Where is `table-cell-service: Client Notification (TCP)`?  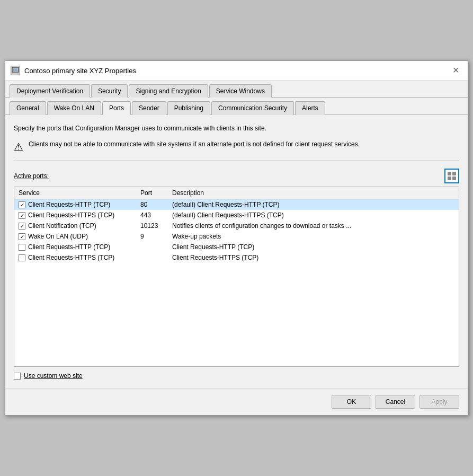 table-cell-service: Client Notification (TCP) is located at coordinates (75, 226).